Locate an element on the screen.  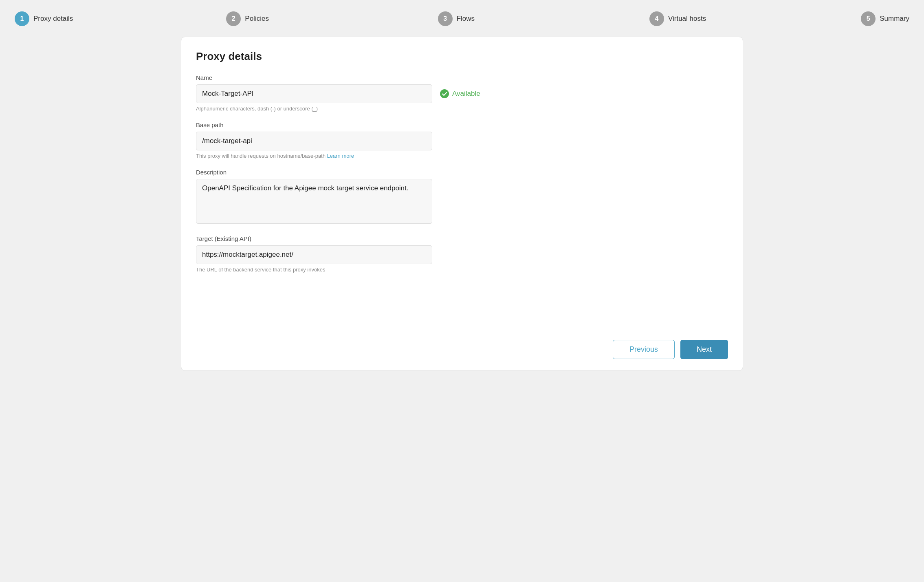
step-circle-2: 2 is located at coordinates (233, 19).